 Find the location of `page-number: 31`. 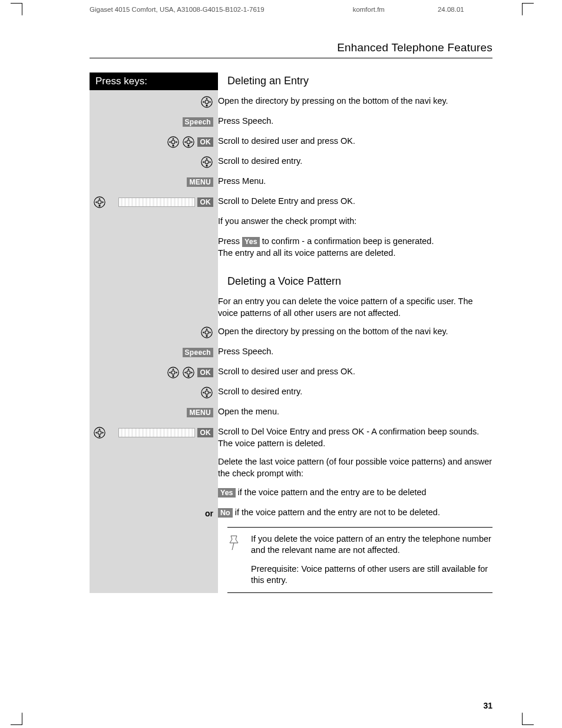

page-number: 31 is located at coordinates (488, 706).